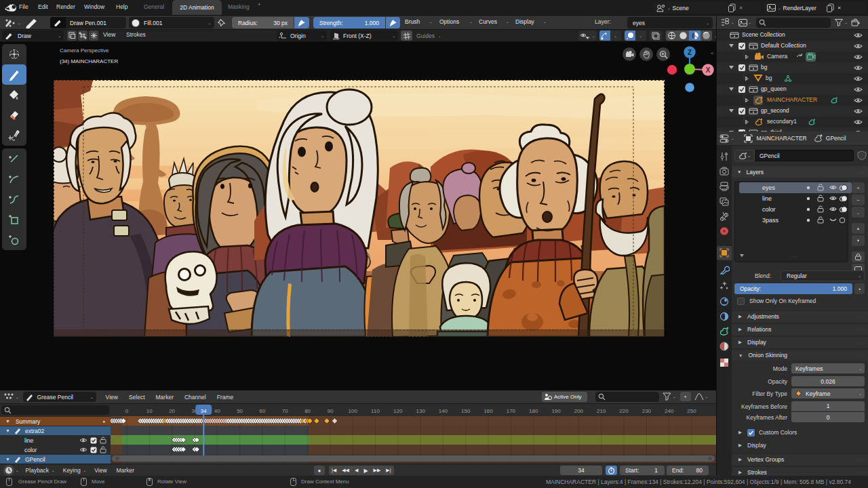 The image size is (868, 488). Describe the element at coordinates (203, 411) in the screenshot. I see `svg-text: 34` at that location.